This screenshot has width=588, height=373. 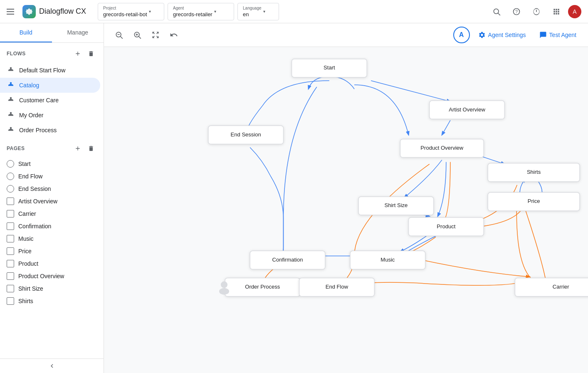 I want to click on page-label: Start, so click(x=25, y=164).